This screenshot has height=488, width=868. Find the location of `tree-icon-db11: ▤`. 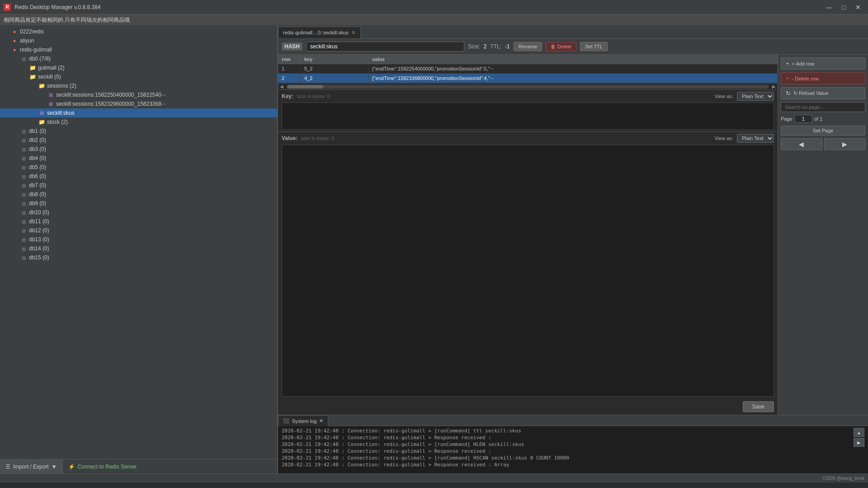

tree-icon-db11: ▤ is located at coordinates (24, 221).